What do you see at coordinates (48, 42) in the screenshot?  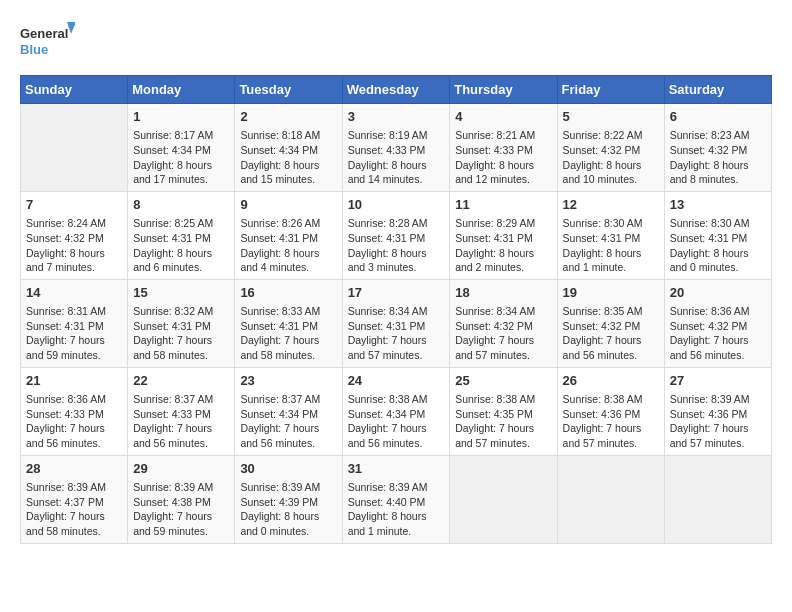 I see `logo: General Blue` at bounding box center [48, 42].